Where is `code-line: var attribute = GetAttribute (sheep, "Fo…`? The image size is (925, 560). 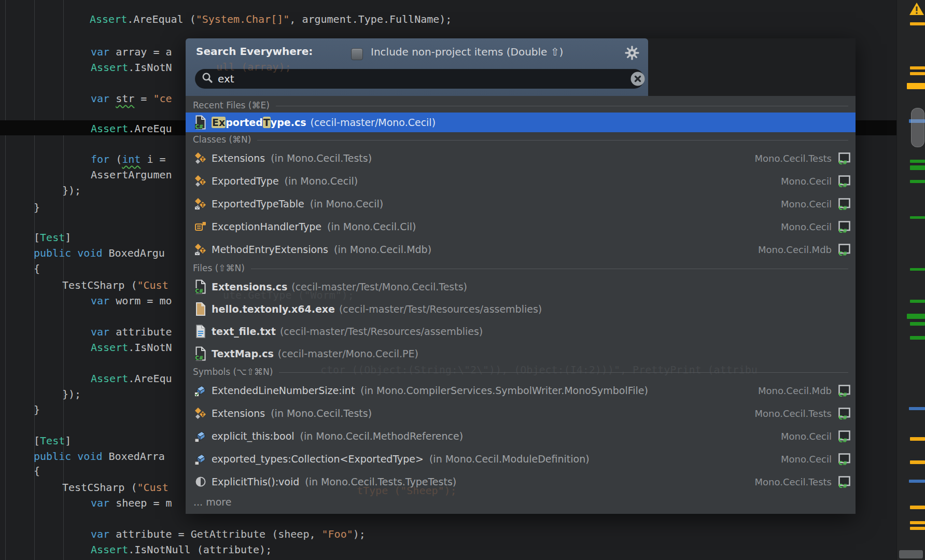
code-line: var attribute = GetAttribute (sheep, "Fo… is located at coordinates (228, 534).